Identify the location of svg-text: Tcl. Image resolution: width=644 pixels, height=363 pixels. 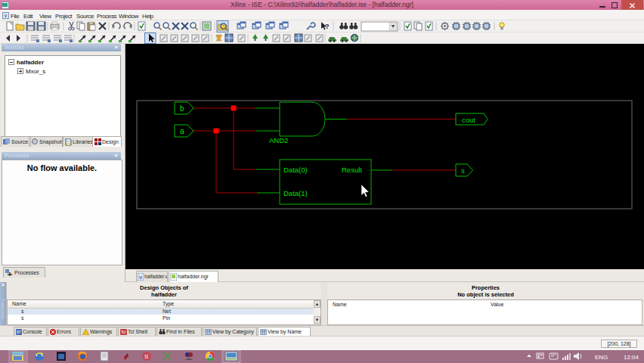
(123, 332).